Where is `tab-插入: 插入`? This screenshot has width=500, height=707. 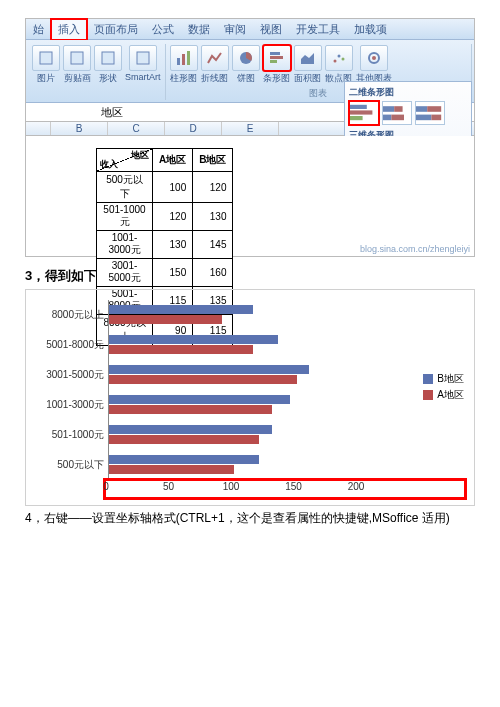
tab-插入: 插入 is located at coordinates (69, 30).